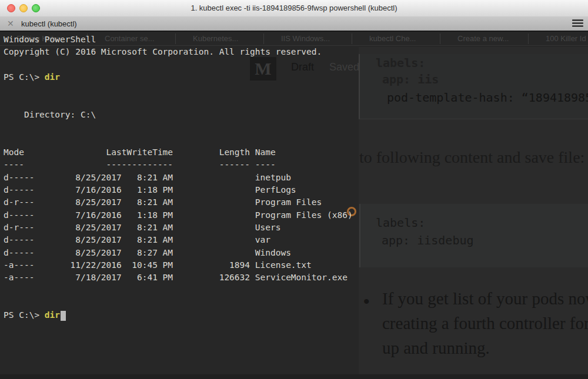 The height and width of the screenshot is (379, 588). What do you see at coordinates (64, 316) in the screenshot?
I see `terminal-cursor` at bounding box center [64, 316].